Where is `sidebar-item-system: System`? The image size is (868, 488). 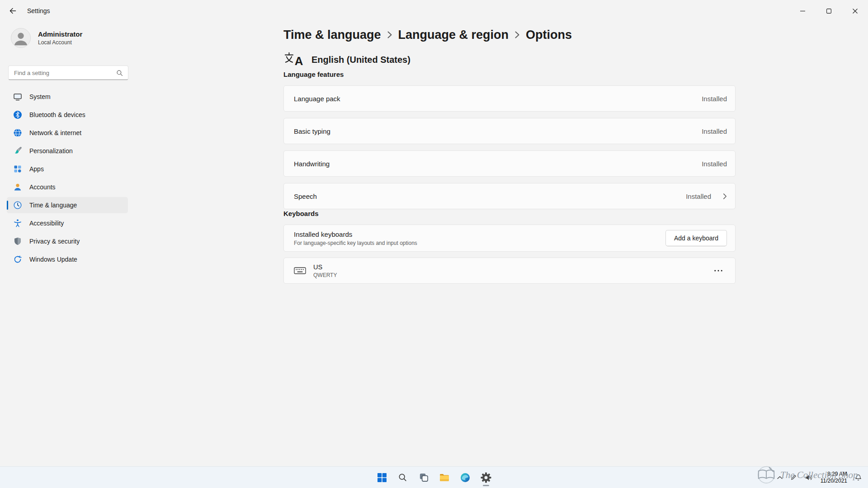 sidebar-item-system: System is located at coordinates (67, 97).